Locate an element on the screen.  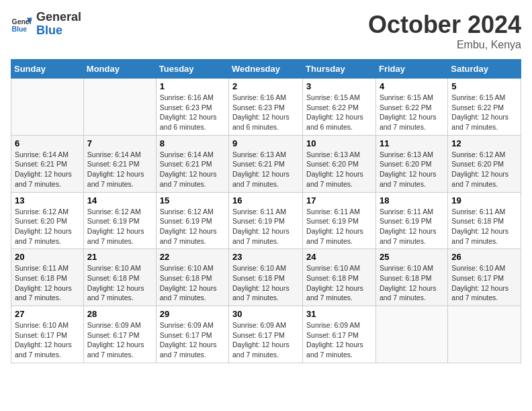
col-header-tuesday: Tuesday is located at coordinates (192, 69).